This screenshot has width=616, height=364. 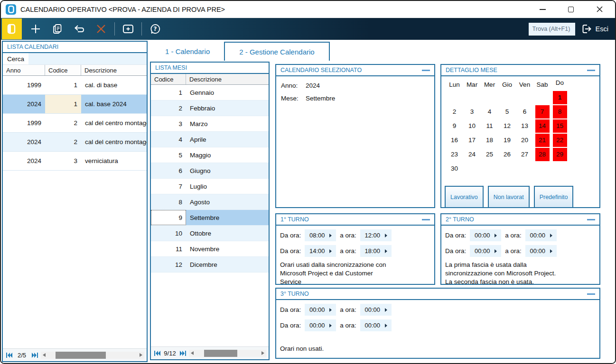 What do you see at coordinates (187, 51) in the screenshot?
I see `tab-calendario: 1 - Calendario` at bounding box center [187, 51].